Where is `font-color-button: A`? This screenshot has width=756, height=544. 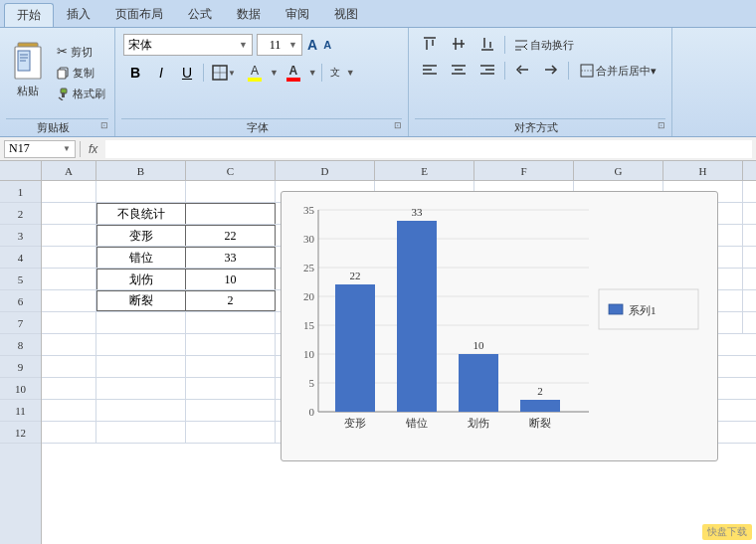
font-color-button: A is located at coordinates (293, 73).